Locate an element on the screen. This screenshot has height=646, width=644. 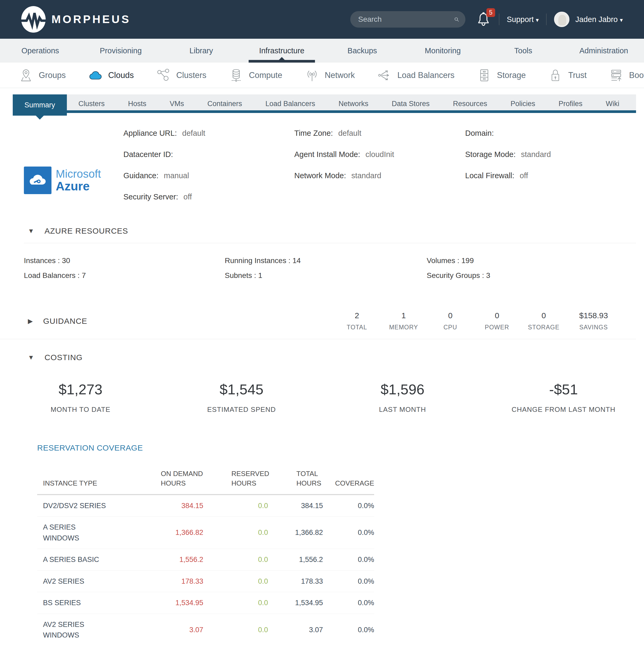
subnav-item-groups: Groups is located at coordinates (42, 76).